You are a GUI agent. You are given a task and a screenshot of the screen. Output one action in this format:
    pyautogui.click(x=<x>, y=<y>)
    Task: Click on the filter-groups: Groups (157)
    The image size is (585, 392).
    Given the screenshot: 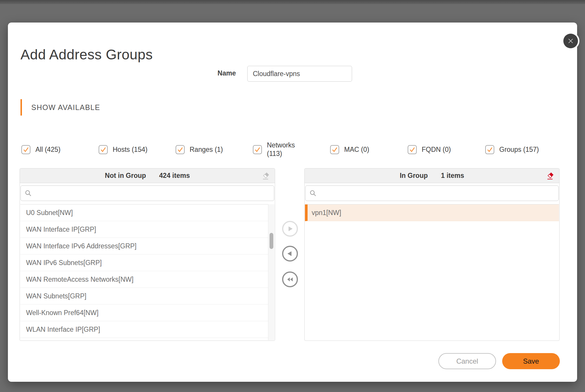 What is the action you would take?
    pyautogui.click(x=512, y=149)
    